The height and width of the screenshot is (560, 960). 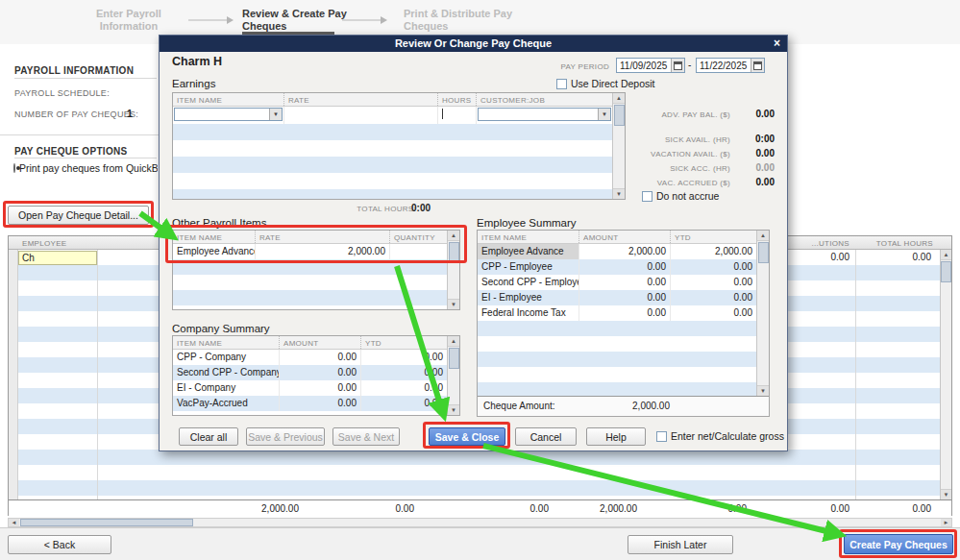 I want to click on other-payroll-scrollbar: ▲ ▼, so click(x=454, y=270).